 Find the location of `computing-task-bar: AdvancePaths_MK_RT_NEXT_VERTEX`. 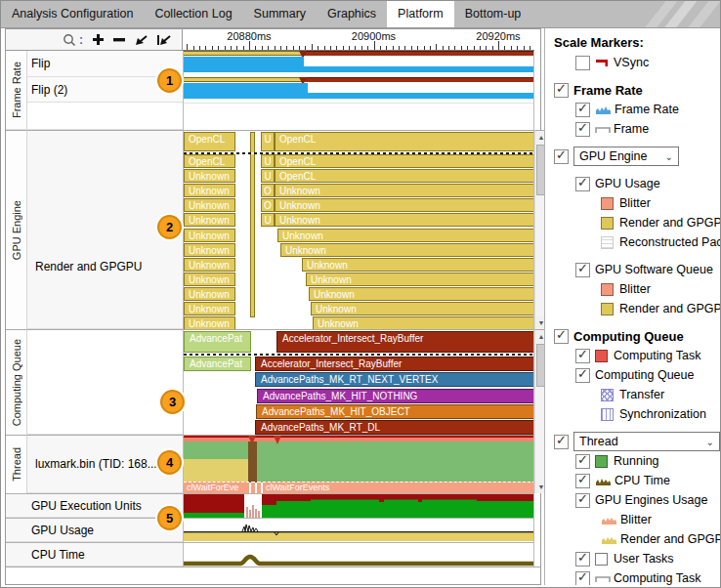

computing-task-bar: AdvancePaths_MK_RT_NEXT_VERTEX is located at coordinates (395, 379).